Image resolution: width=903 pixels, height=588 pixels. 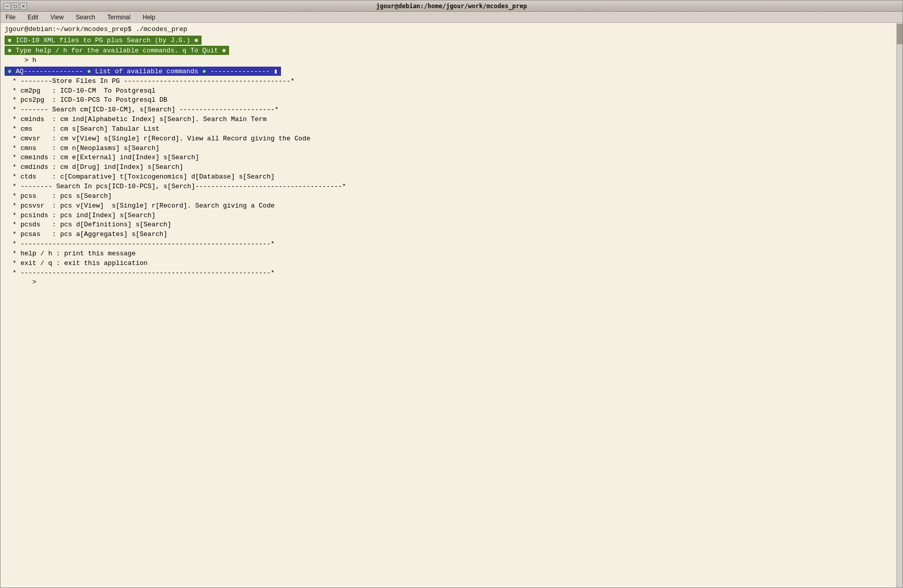 I want to click on command-line: * cms : cm s[Search] Tabular List, so click(x=448, y=129).